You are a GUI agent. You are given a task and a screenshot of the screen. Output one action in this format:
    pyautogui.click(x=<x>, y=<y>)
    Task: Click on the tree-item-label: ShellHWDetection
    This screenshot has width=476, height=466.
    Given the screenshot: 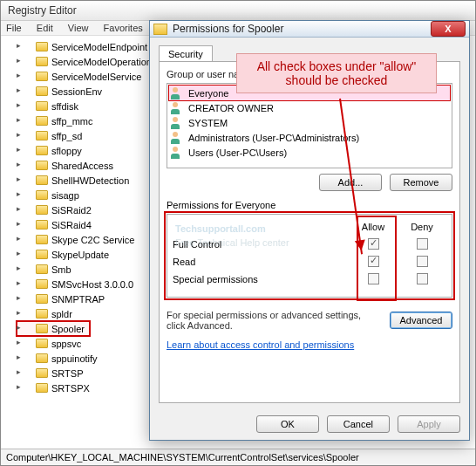 What is the action you would take?
    pyautogui.click(x=91, y=181)
    